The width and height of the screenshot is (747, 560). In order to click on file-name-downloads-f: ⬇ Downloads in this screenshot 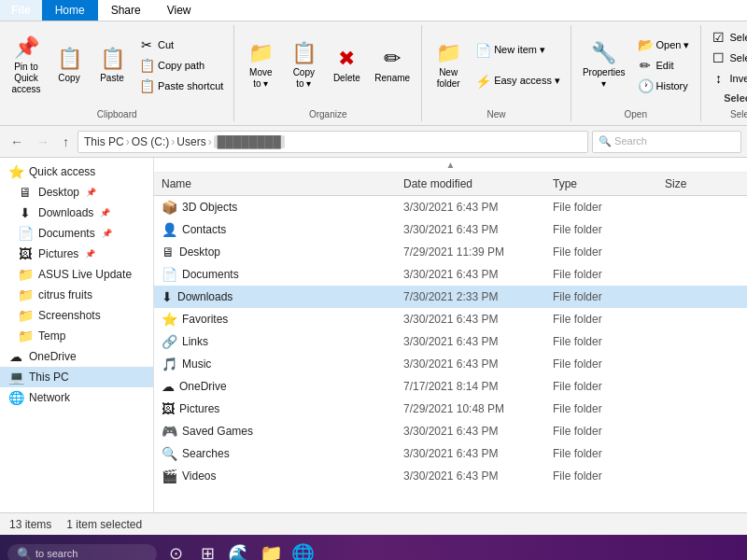, I will do `click(282, 297)`.